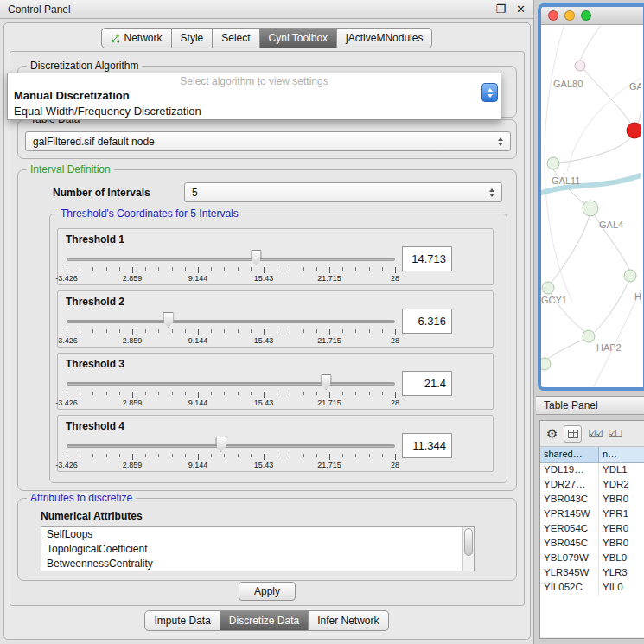 The width and height of the screenshot is (644, 644). What do you see at coordinates (268, 142) in the screenshot?
I see `table-data-combobox: galFiltered.sif default node` at bounding box center [268, 142].